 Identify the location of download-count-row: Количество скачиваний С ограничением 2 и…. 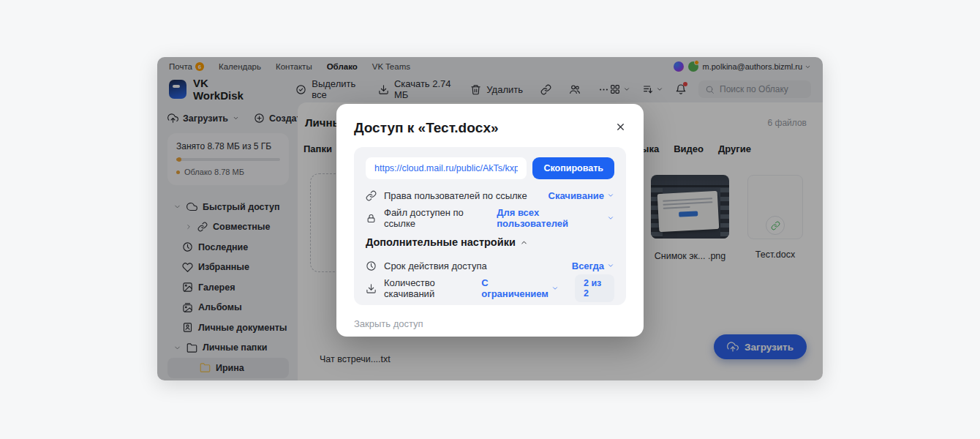
(490, 288).